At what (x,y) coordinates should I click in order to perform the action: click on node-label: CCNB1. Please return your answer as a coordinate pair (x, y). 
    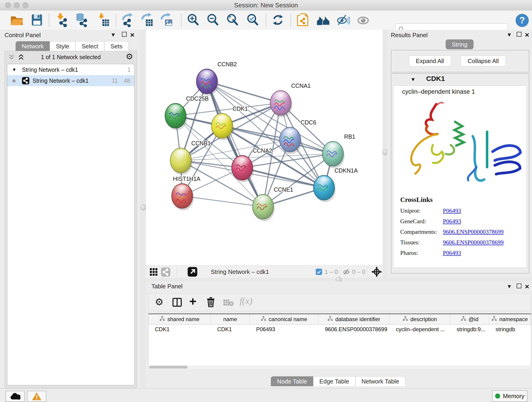
    Looking at the image, I should click on (201, 143).